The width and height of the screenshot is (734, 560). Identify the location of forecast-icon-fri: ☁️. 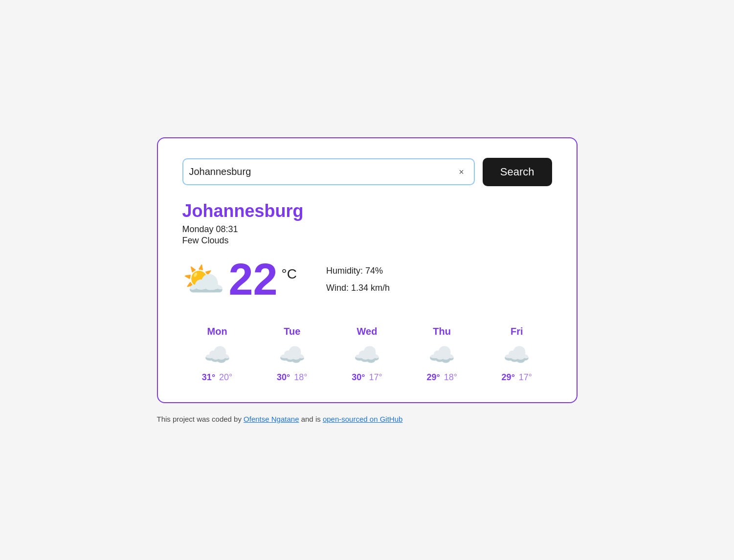
(516, 355).